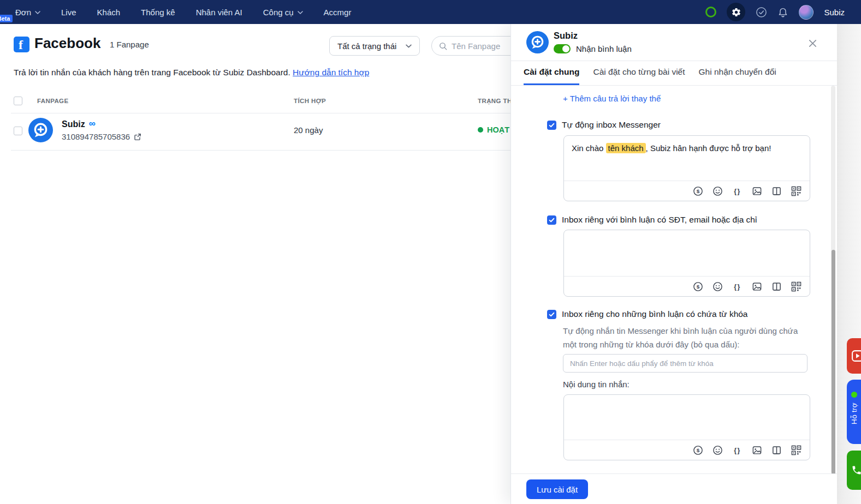 Image resolution: width=861 pixels, height=504 pixels. I want to click on nav-item-label: Thống kê, so click(158, 12).